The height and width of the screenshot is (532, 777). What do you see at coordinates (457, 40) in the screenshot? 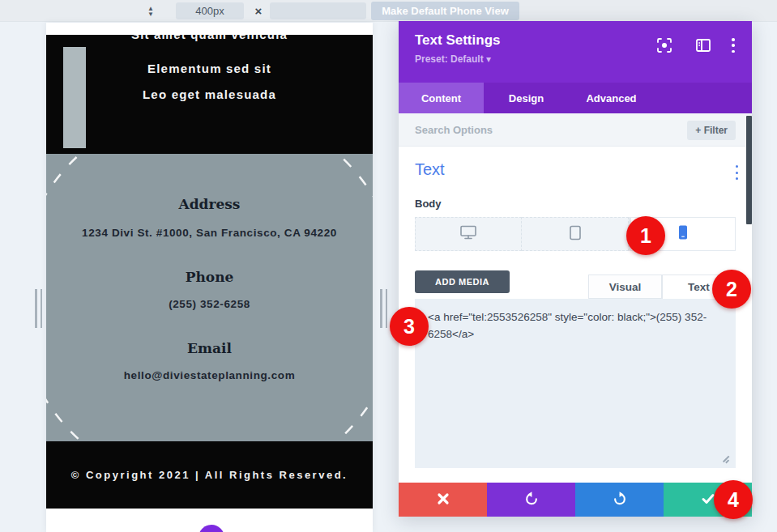
I see `modal-title: Text Settings` at bounding box center [457, 40].